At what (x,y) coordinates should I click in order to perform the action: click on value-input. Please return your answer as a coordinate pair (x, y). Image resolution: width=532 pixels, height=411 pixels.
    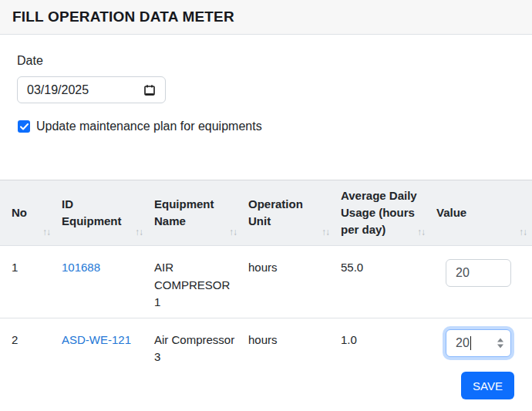
    Looking at the image, I should click on (478, 273).